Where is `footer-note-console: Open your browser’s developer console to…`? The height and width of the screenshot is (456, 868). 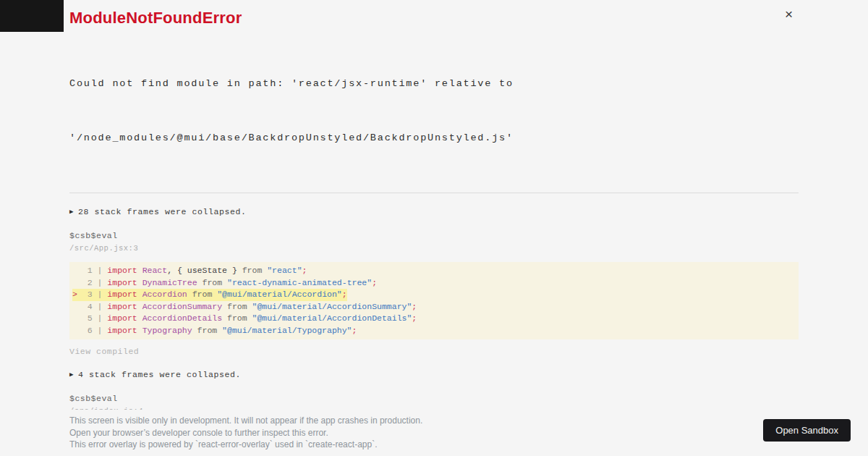
footer-note-console: Open your browser’s developer console to… is located at coordinates (469, 433).